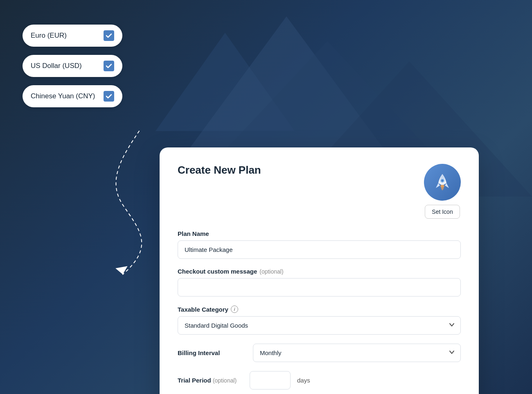 Image resolution: width=532 pixels, height=394 pixels. Describe the element at coordinates (357, 353) in the screenshot. I see `billing-interval-select: Monthly Weekly Yearly One-time` at that location.